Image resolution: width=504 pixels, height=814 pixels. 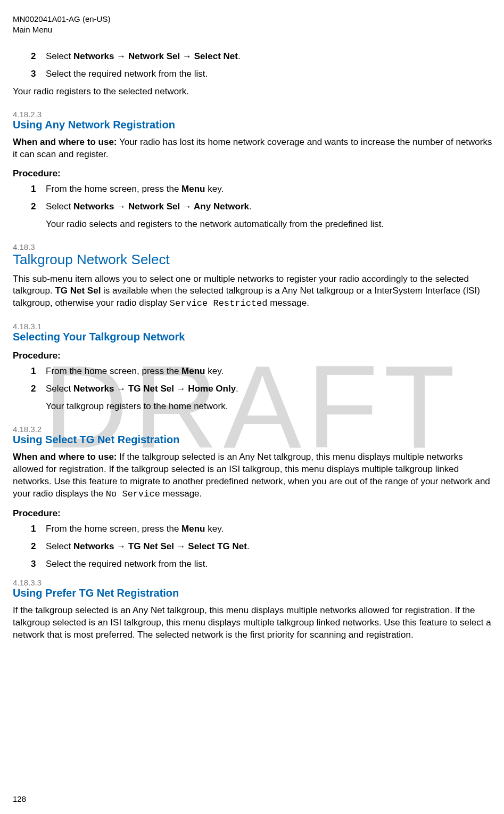 I want to click on step-text: Select Networks → Network Sel → Any Netw…, so click(x=270, y=207).